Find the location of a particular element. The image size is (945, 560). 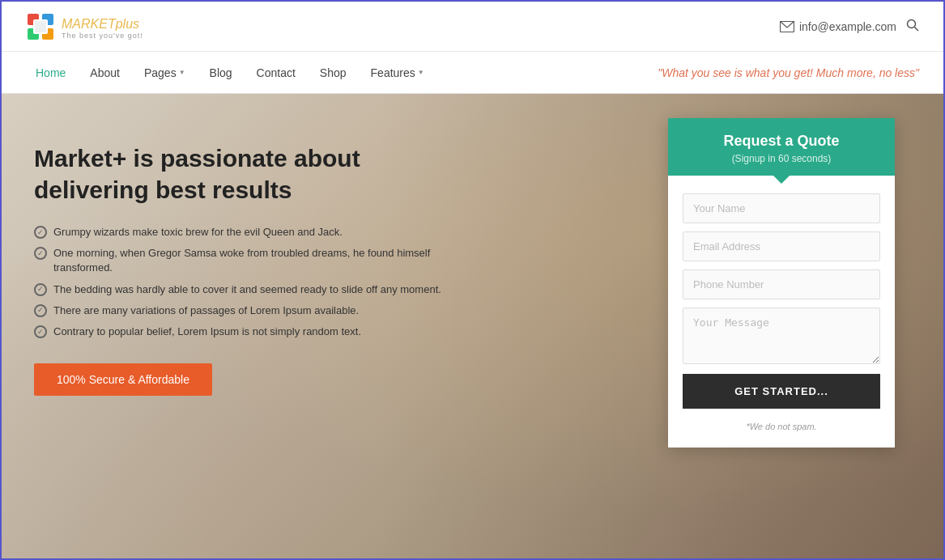

quote-form-body: GET STARTED... *We do not spam. is located at coordinates (781, 312).